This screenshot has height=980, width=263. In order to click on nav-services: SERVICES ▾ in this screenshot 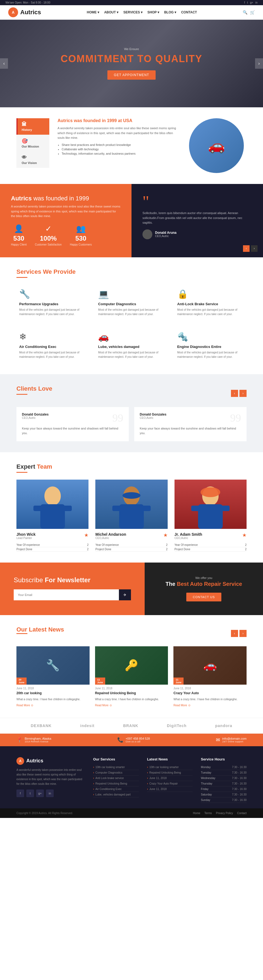, I will do `click(133, 12)`.